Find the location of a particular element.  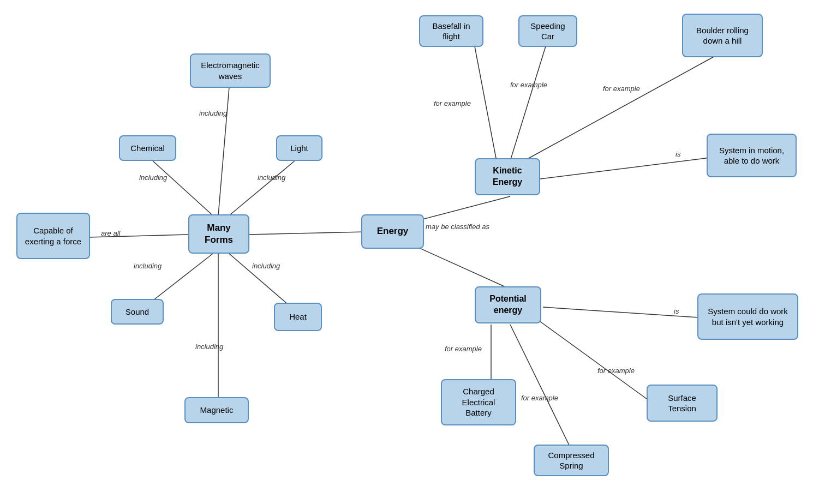

label-for-ex-baseball: for example is located at coordinates (452, 104).